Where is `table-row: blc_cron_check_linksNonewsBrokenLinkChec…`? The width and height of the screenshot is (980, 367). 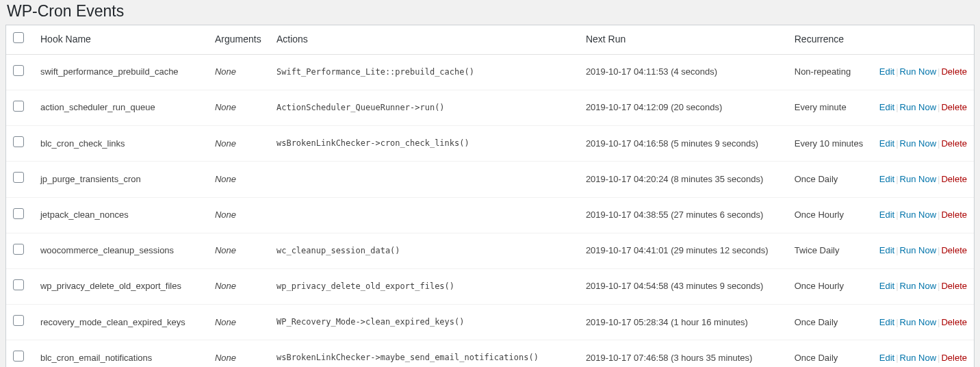
table-row: blc_cron_check_linksNonewsBrokenLinkChec… is located at coordinates (490, 144).